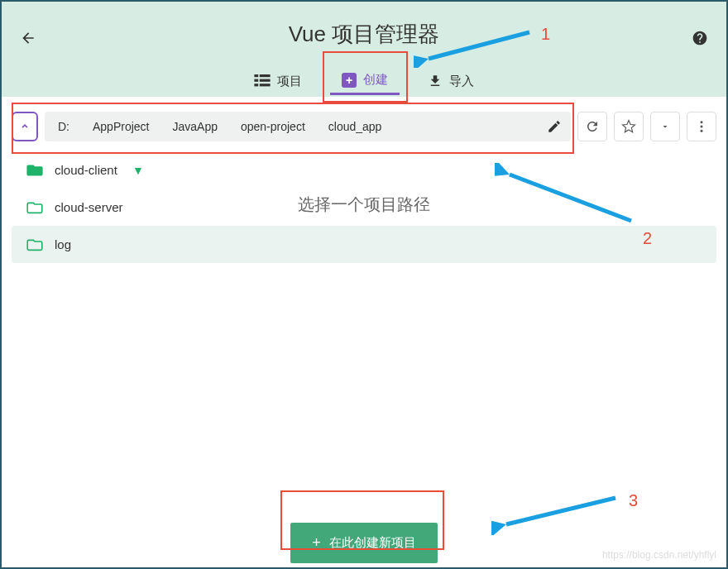 The height and width of the screenshot is (569, 728). What do you see at coordinates (365, 81) in the screenshot?
I see `tab-create: + 创建` at bounding box center [365, 81].